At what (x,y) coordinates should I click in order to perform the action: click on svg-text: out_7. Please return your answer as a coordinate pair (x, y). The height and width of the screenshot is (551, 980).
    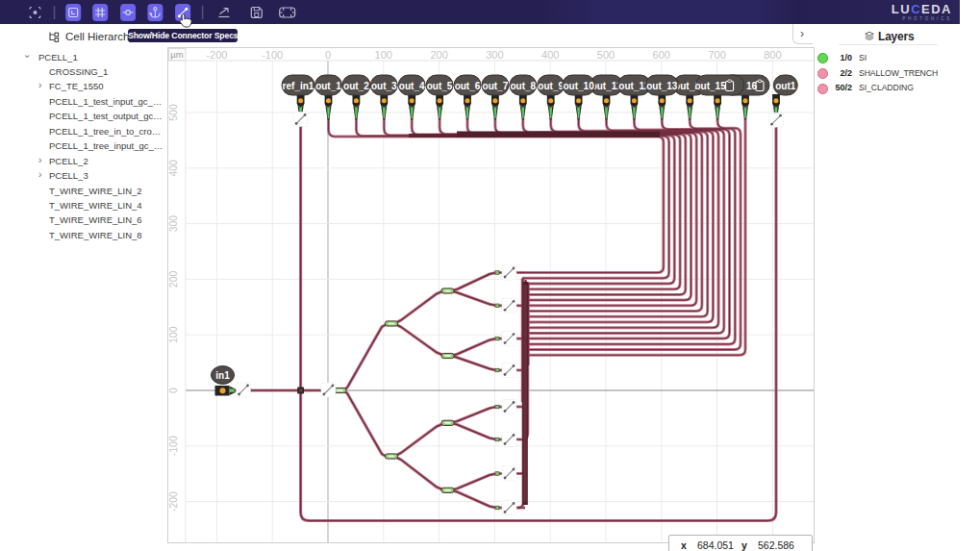
    Looking at the image, I should click on (496, 87).